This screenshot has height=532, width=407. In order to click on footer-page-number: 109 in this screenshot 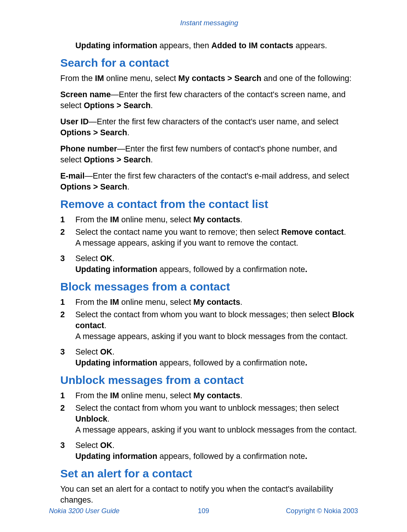, I will do `click(204, 511)`.